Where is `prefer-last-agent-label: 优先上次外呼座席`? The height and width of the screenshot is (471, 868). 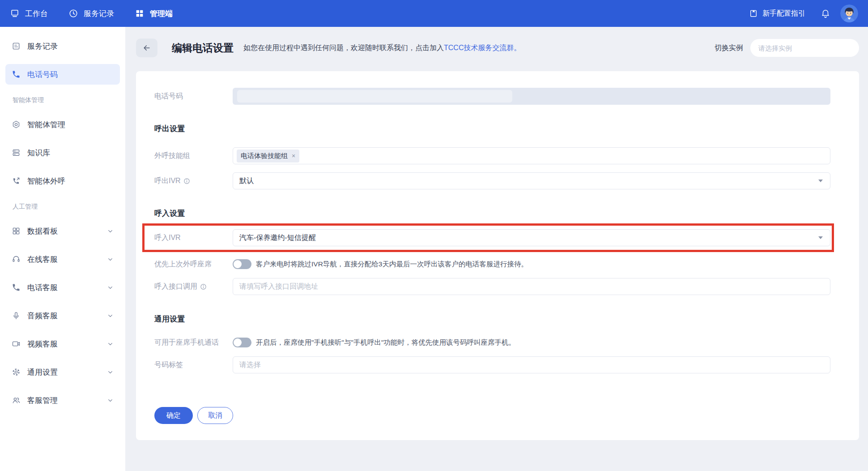
prefer-last-agent-label: 优先上次外呼座席 is located at coordinates (193, 264).